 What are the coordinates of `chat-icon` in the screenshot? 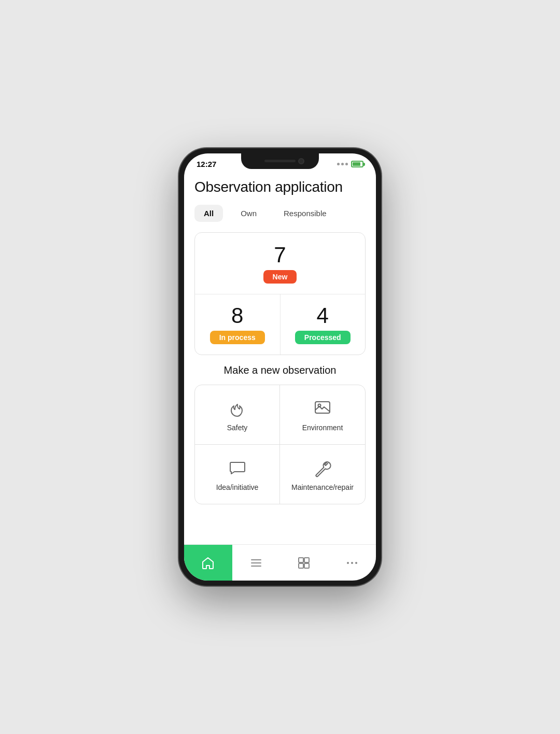 It's located at (237, 468).